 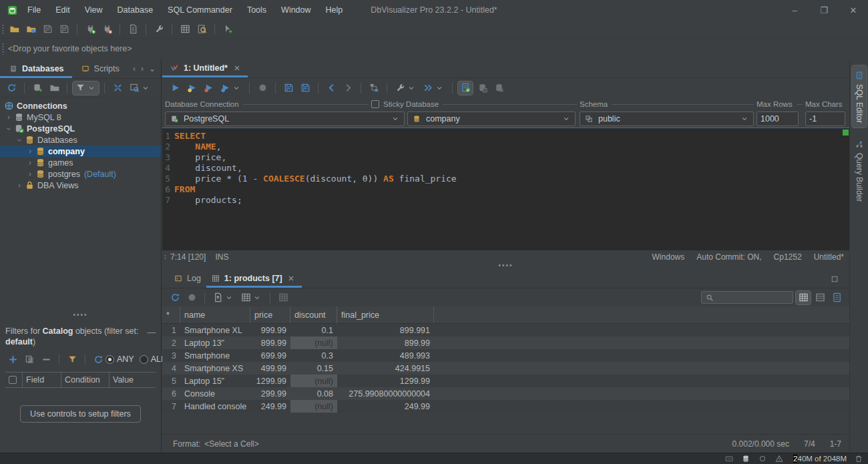 I want to click on cell: Console, so click(x=215, y=394).